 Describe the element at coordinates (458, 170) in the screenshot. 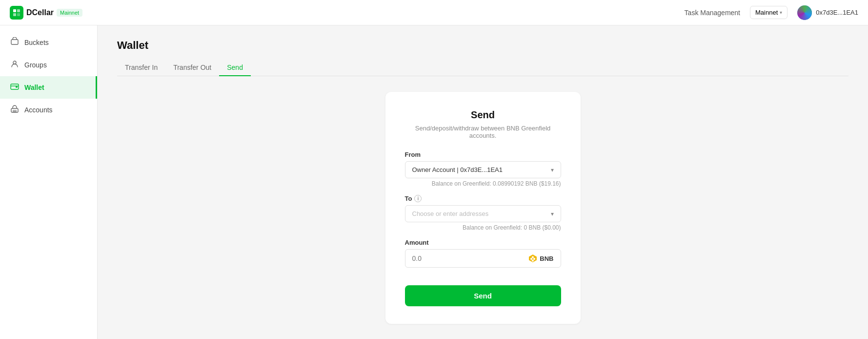

I see `from-value: Owner Account | 0x7d3E...1EA1` at that location.